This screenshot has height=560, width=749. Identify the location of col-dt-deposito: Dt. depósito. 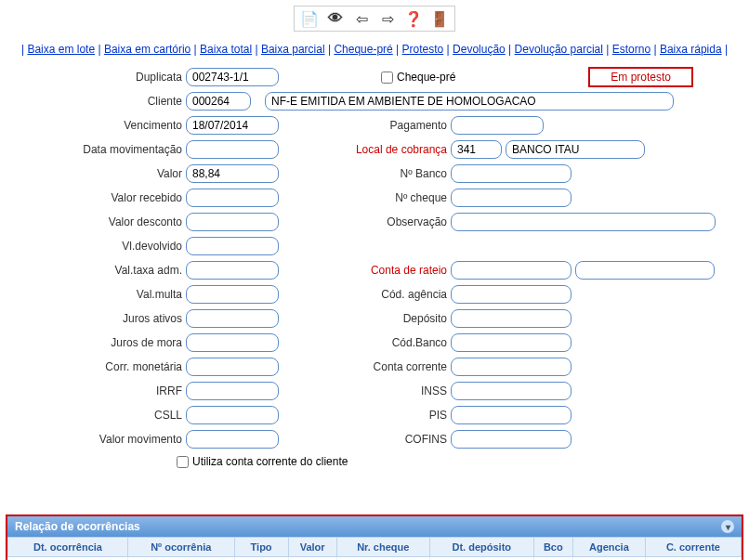
(481, 548).